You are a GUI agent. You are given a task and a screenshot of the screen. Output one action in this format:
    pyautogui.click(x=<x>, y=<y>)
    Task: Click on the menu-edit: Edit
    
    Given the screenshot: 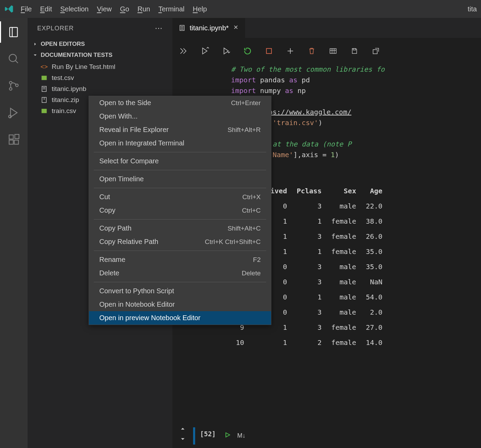 What is the action you would take?
    pyautogui.click(x=46, y=9)
    